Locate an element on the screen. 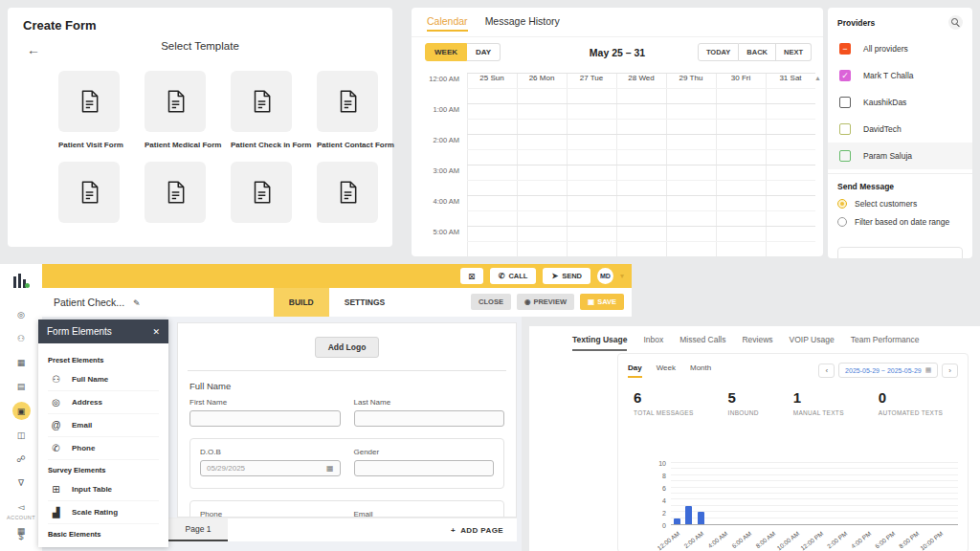 This screenshot has width=980, height=551. add-logo-button: Add Logo is located at coordinates (347, 347).